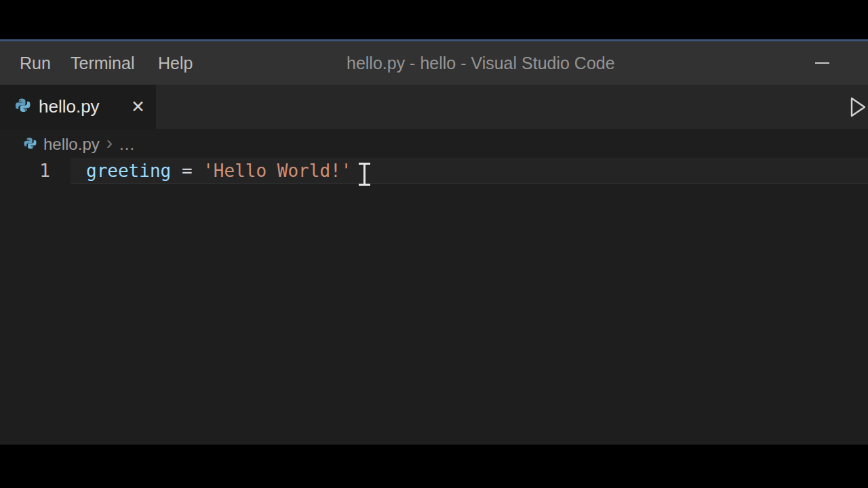 This screenshot has height=488, width=868. Describe the element at coordinates (175, 63) in the screenshot. I see `menu-item-help: Help` at that location.